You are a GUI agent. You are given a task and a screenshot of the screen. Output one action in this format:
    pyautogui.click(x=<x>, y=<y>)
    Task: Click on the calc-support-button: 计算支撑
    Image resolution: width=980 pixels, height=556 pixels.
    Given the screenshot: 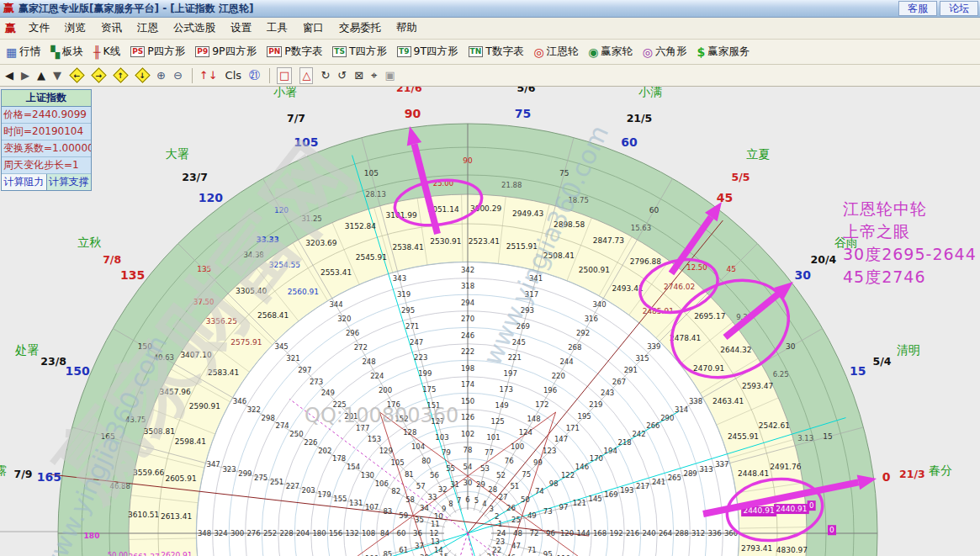 What is the action you would take?
    pyautogui.click(x=69, y=182)
    